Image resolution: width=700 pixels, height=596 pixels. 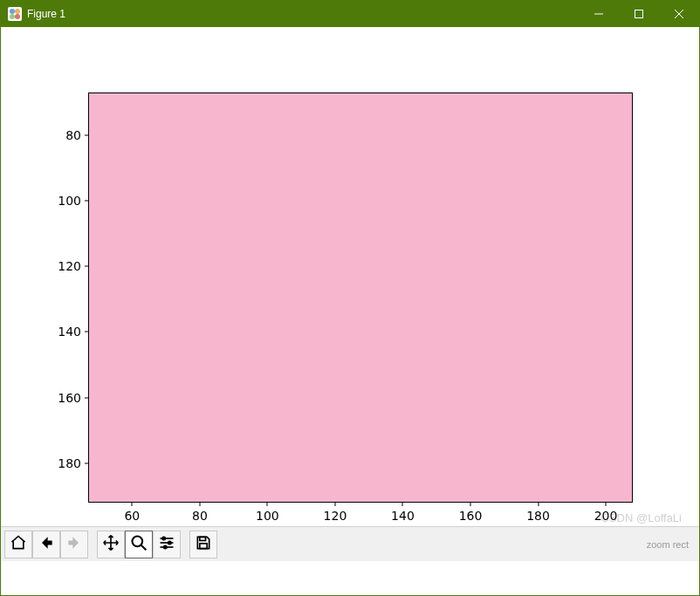 I want to click on back-button, so click(x=46, y=545).